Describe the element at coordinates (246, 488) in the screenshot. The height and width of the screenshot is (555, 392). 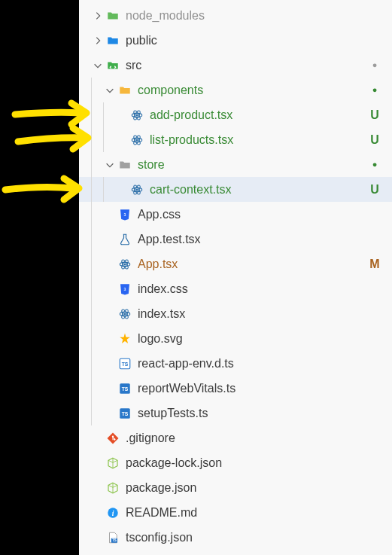
I see `tree-item-label: package.json` at that location.